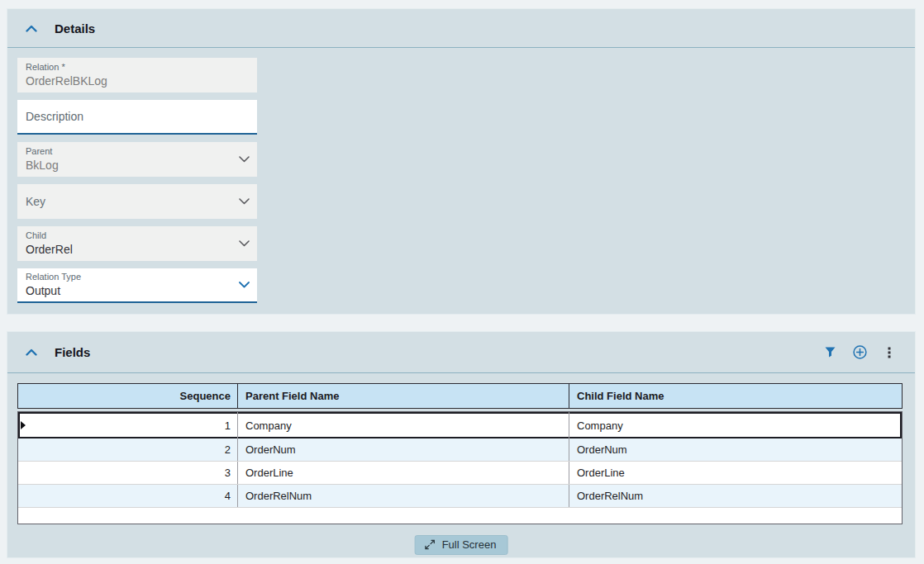 This screenshot has width=924, height=564. What do you see at coordinates (73, 352) in the screenshot?
I see `fields-panel-title: Fields` at bounding box center [73, 352].